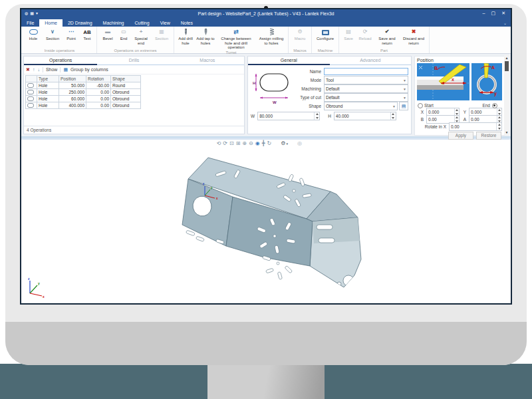 Image resolution: width=532 pixels, height=399 pixels. I want to click on table-row: Hole 250.000 0.00 Obround, so click(84, 92).